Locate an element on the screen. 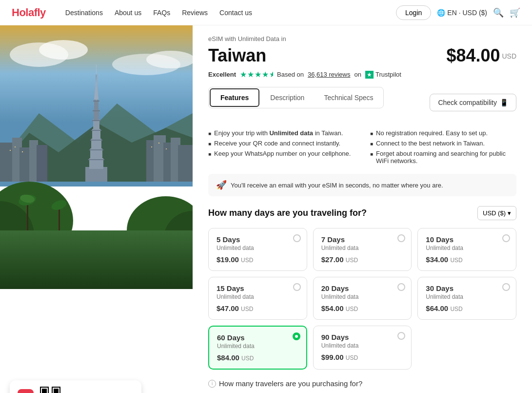 The width and height of the screenshot is (532, 393). reviews-suffix: on is located at coordinates (357, 74).